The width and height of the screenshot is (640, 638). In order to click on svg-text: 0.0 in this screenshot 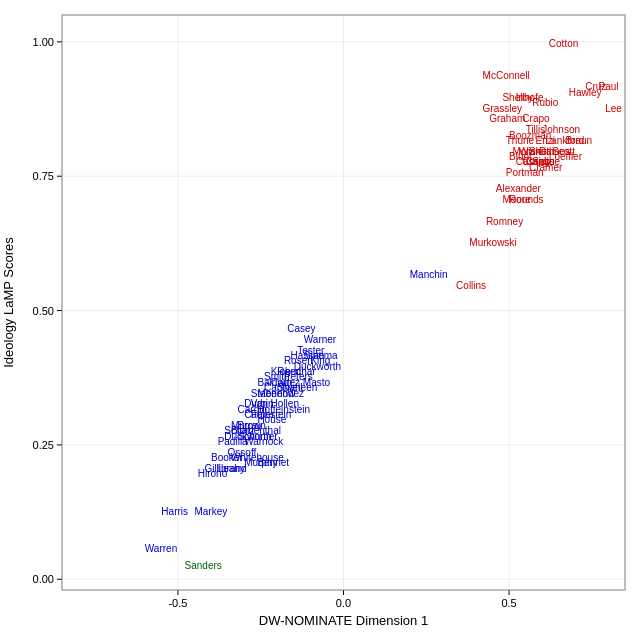, I will do `click(344, 603)`.